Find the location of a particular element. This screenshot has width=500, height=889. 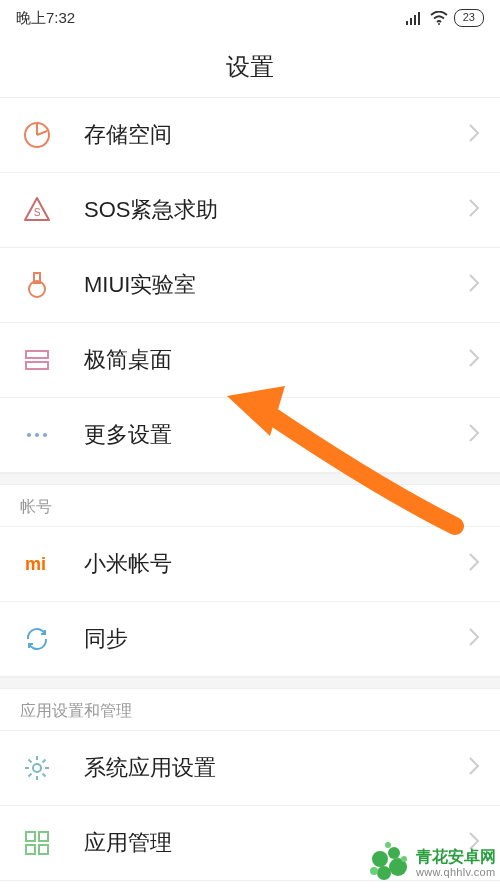

desktop-icon is located at coordinates (37, 360).